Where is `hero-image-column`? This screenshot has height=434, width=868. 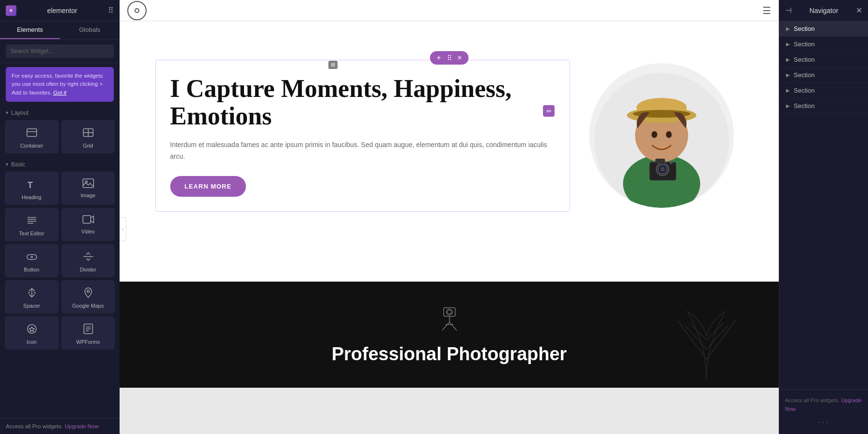 hero-image-column is located at coordinates (662, 136).